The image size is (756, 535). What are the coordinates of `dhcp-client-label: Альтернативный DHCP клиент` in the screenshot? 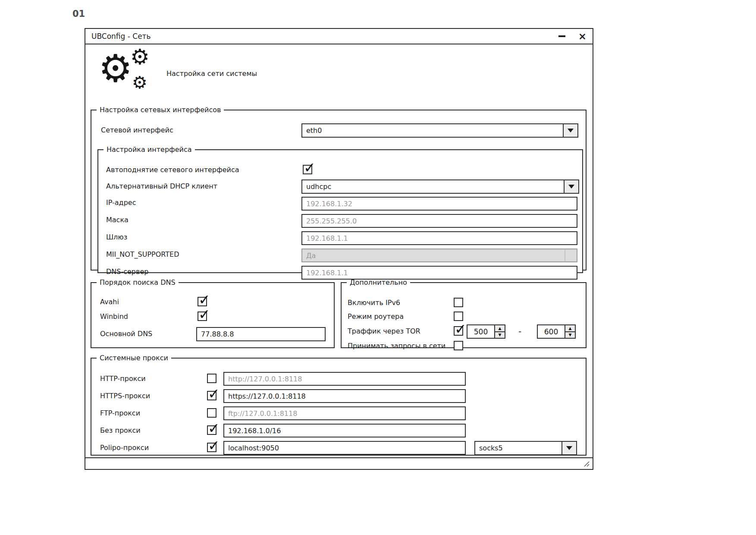 It's located at (162, 186).